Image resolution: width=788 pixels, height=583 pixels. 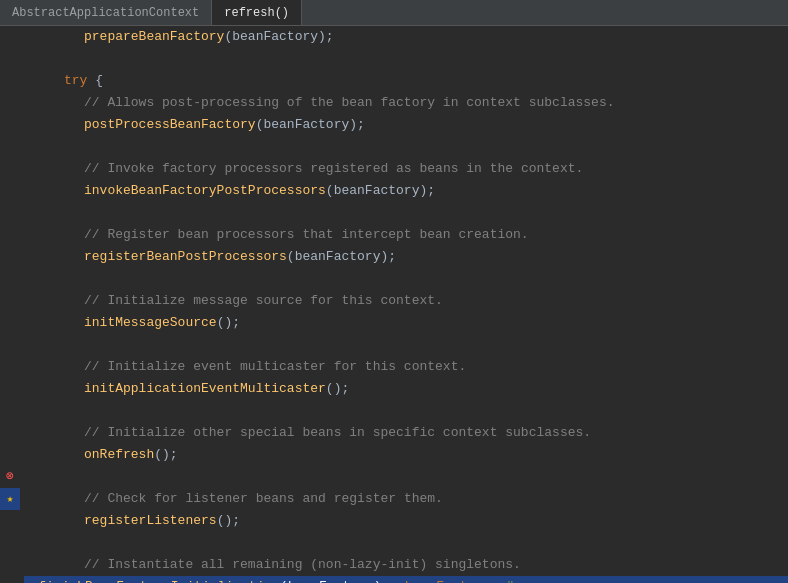 What do you see at coordinates (132, 521) in the screenshot?
I see `code-text: registerListeners();` at bounding box center [132, 521].